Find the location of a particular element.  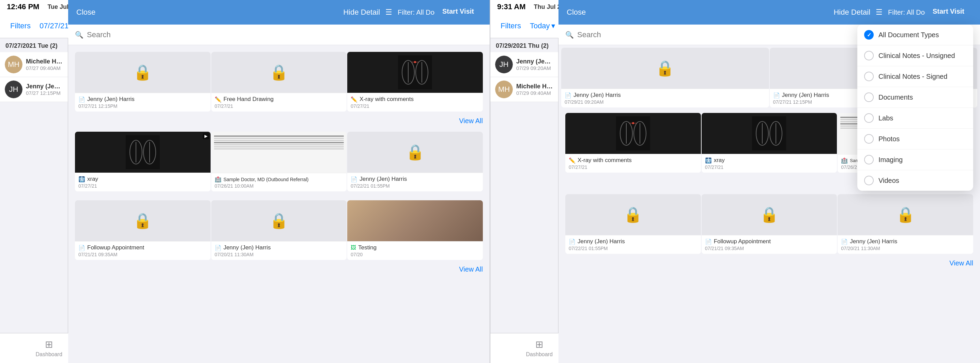

left-appointment-list: 07/27/2021 Tue (2) MH Michelle Harris 07… is located at coordinates (34, 185).